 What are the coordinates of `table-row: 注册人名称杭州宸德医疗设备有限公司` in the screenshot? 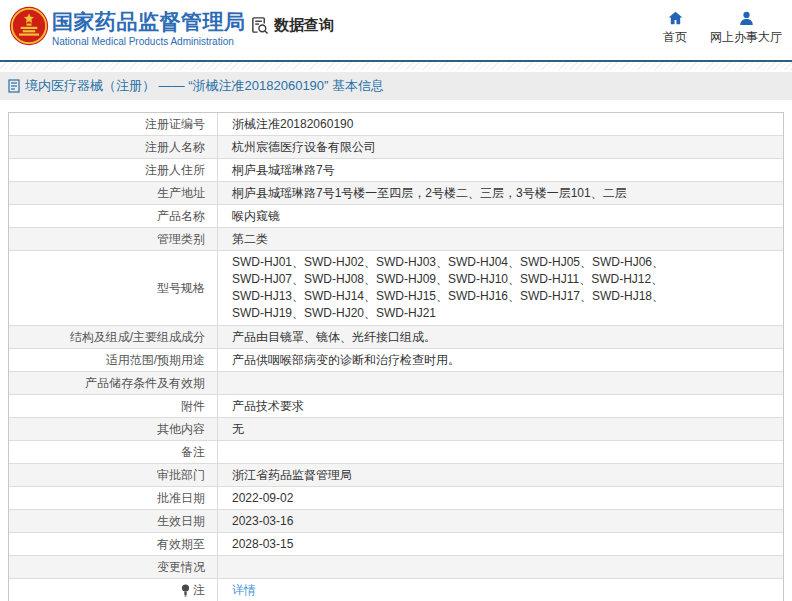 It's located at (396, 148).